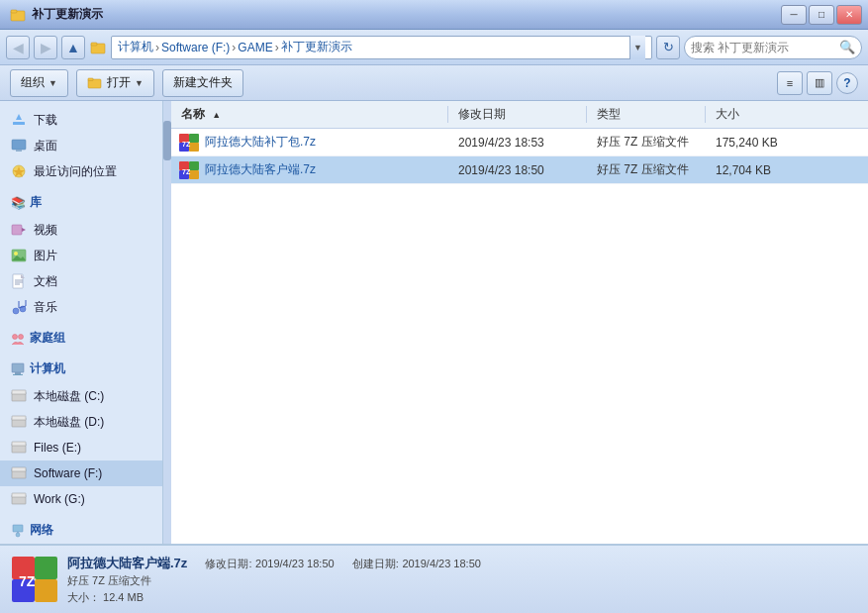  I want to click on up-button: ▲, so click(73, 48).